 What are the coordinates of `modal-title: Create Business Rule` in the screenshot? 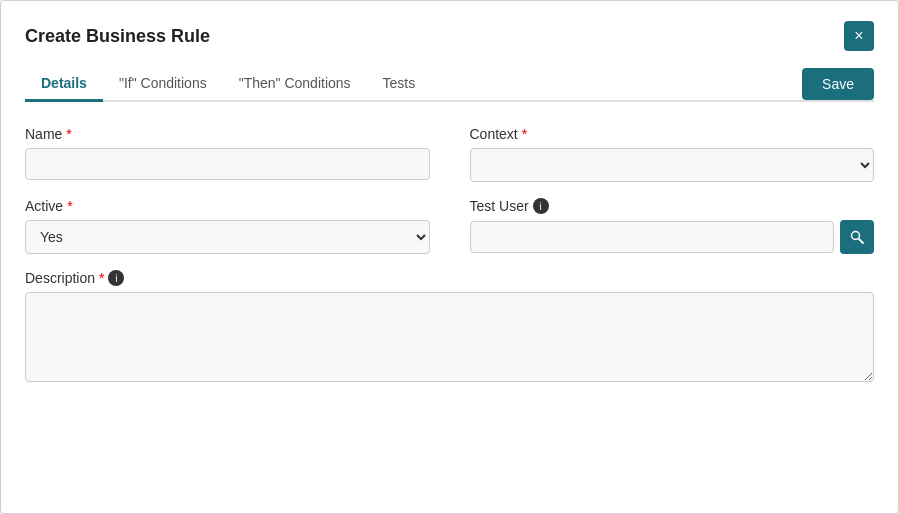 It's located at (118, 36).